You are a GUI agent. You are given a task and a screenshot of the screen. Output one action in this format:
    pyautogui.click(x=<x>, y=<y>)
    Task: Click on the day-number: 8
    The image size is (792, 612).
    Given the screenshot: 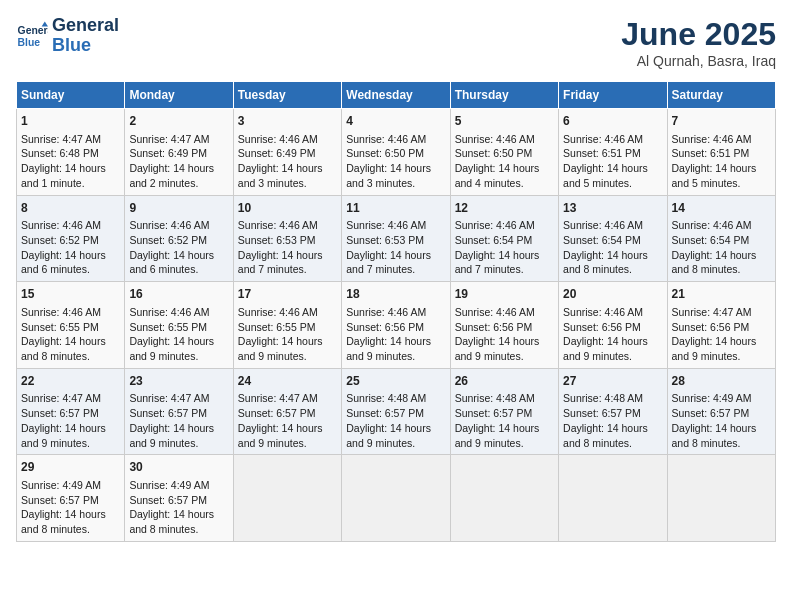 What is the action you would take?
    pyautogui.click(x=70, y=208)
    